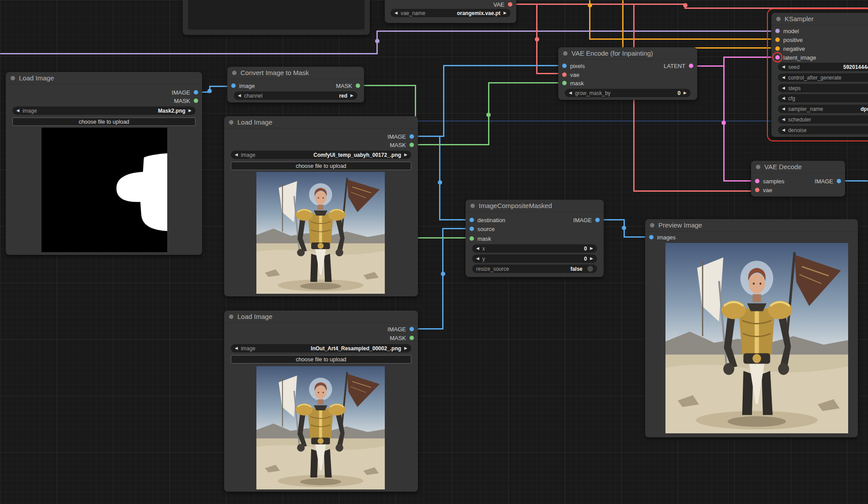  Describe the element at coordinates (503, 4) in the screenshot. I see `output-slot-vae: VAE` at that location.